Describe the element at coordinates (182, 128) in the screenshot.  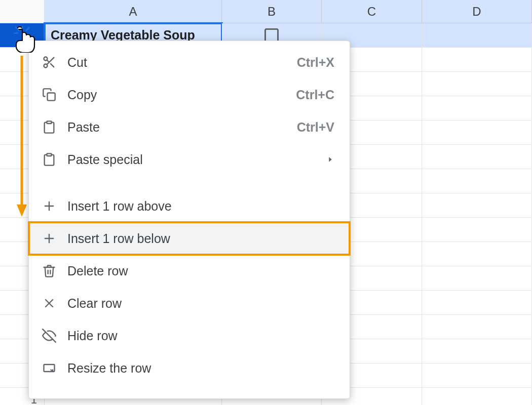
I see `menu-item-label: Paste` at that location.